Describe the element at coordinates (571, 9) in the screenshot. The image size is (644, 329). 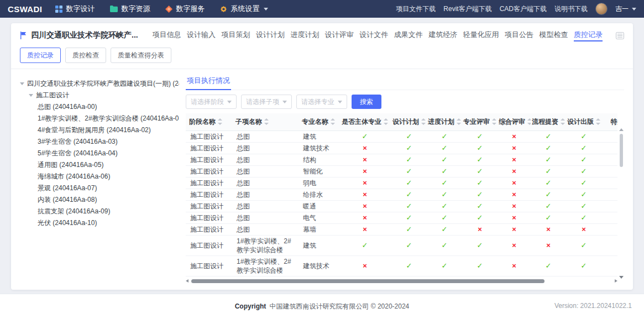
I see `download-link-3: 说明书下载` at that location.